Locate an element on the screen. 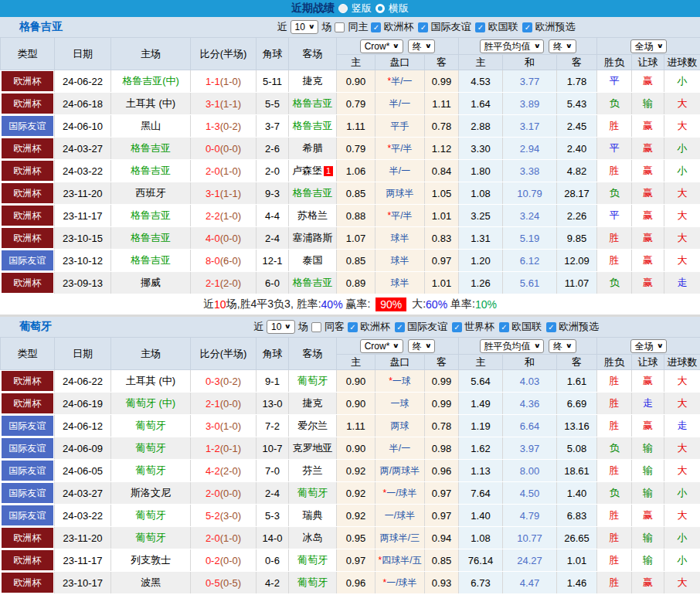 This screenshot has height=595, width=700. away-team: 葡萄牙 is located at coordinates (313, 561).